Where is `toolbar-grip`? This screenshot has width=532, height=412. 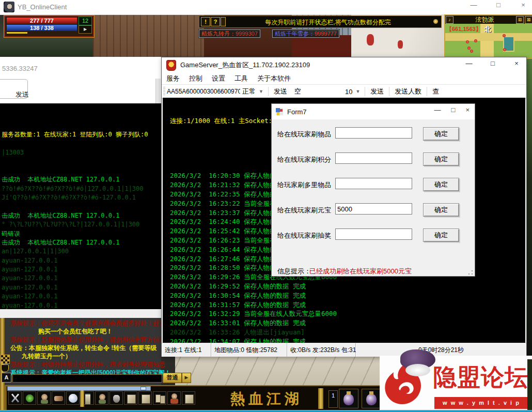 toolbar-grip is located at coordinates (164, 91).